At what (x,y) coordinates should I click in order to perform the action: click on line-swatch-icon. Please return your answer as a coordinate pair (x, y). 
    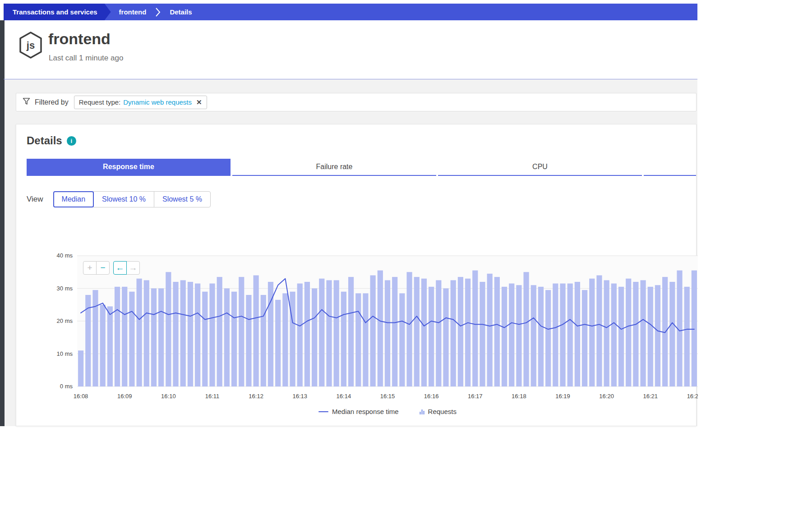
    Looking at the image, I should click on (323, 412).